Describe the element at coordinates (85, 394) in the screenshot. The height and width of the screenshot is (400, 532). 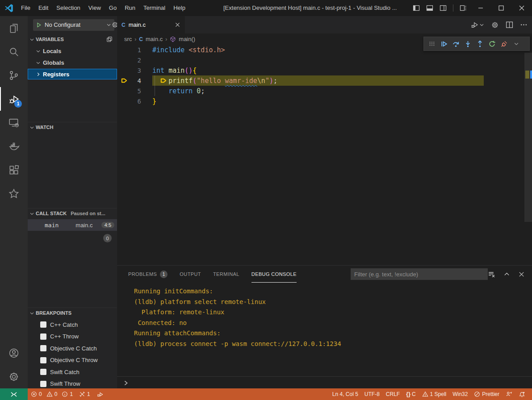
I see `tools-status: 1` at that location.